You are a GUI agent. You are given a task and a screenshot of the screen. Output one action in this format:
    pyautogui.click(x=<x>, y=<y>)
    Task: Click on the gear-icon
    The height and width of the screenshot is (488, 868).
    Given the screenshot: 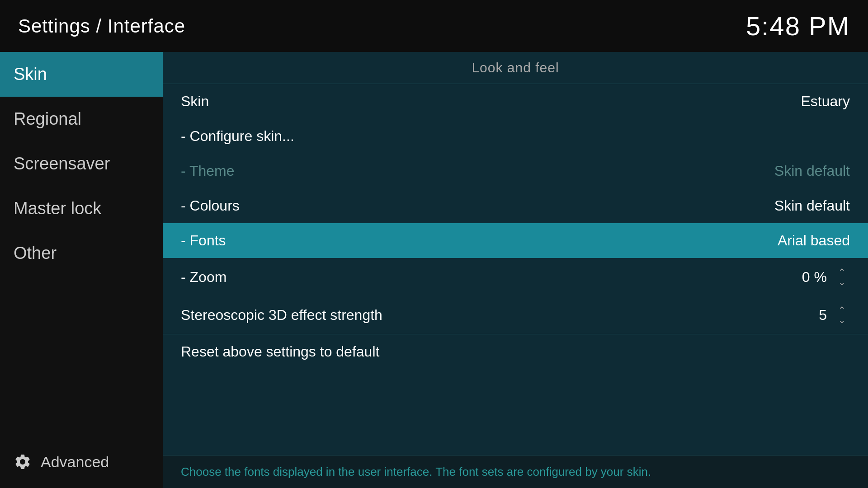 What is the action you would take?
    pyautogui.click(x=23, y=462)
    